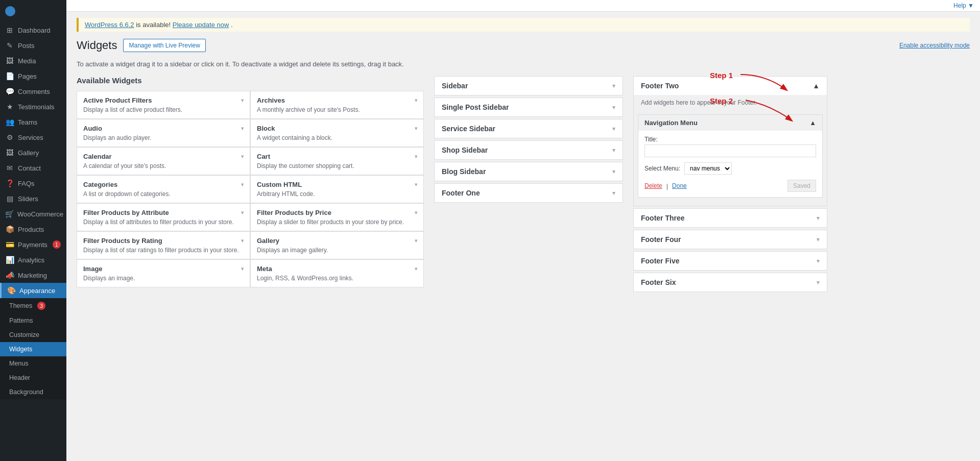  What do you see at coordinates (33, 214) in the screenshot?
I see `sidebar-item-woocommerce: 🛒 WooCommerce` at bounding box center [33, 214].